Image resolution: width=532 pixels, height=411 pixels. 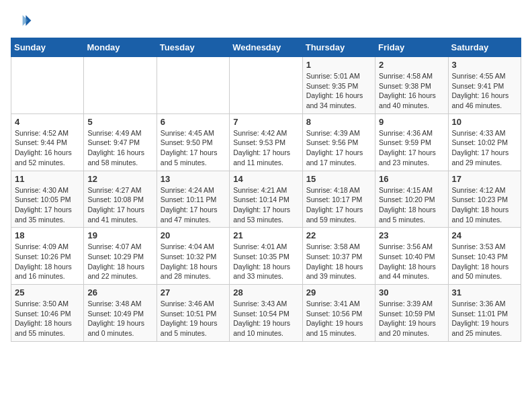 I want to click on day-number: 28, so click(x=266, y=293).